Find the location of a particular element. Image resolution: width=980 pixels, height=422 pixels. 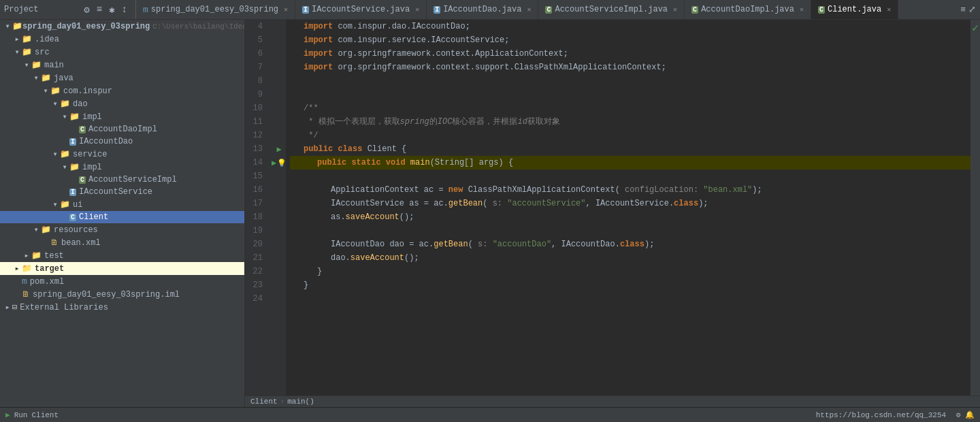

tree-idea: 📁 .idea is located at coordinates (122, 39).